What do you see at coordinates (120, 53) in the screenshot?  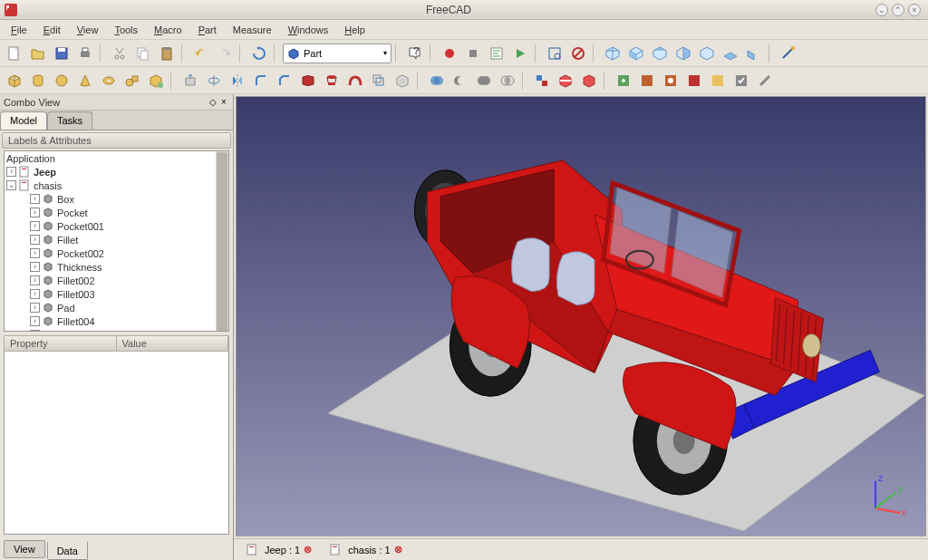 I see `cut-icon` at bounding box center [120, 53].